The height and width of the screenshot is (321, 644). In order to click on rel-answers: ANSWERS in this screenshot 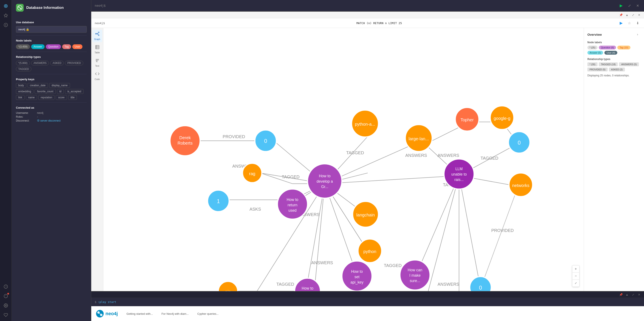, I will do `click(40, 63)`.